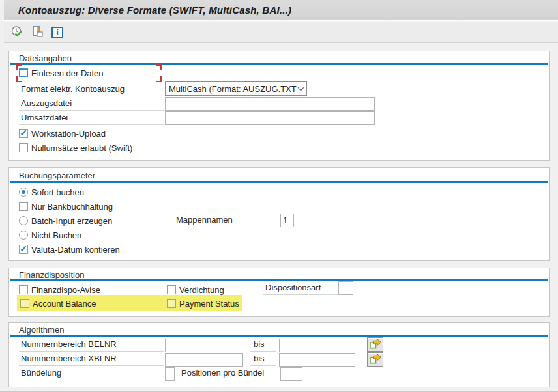 The height and width of the screenshot is (392, 558). Describe the element at coordinates (281, 33) in the screenshot. I see `application-toolbar: i` at that location.